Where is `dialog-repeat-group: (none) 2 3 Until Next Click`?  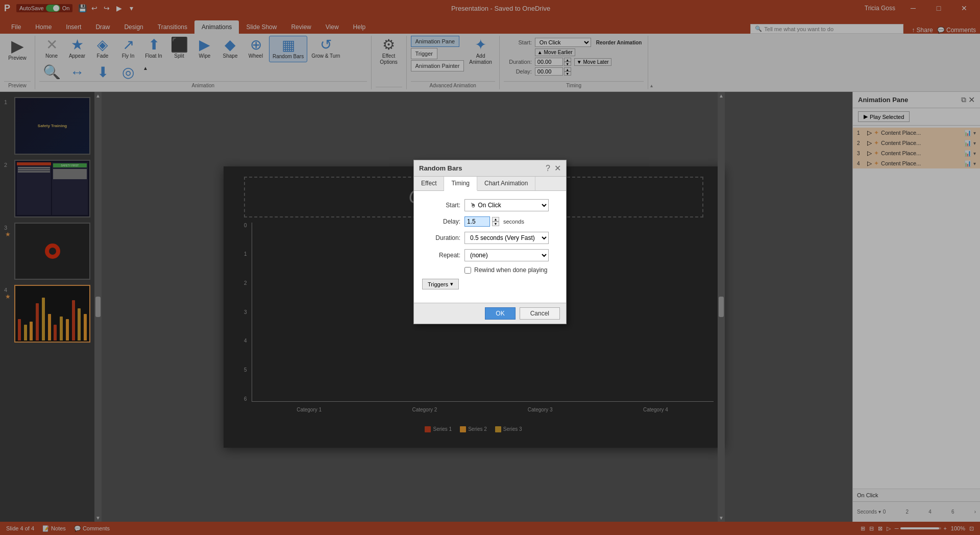 dialog-repeat-group: (none) 2 3 Until Next Click is located at coordinates (506, 255).